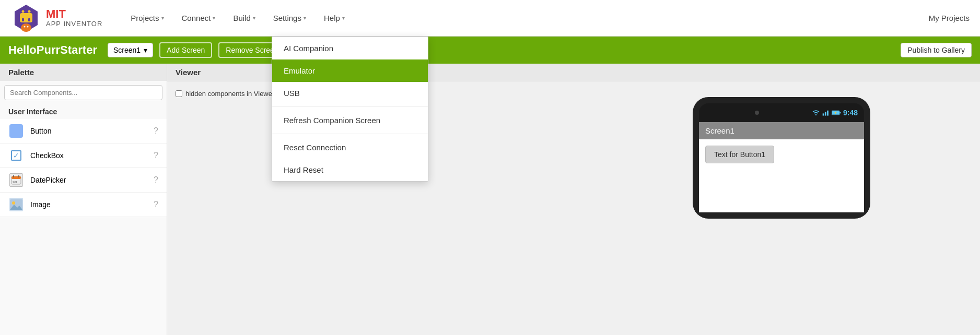  I want to click on palette-panel: Palette User Interface Button ? ✓ CheckB…, so click(84, 199).